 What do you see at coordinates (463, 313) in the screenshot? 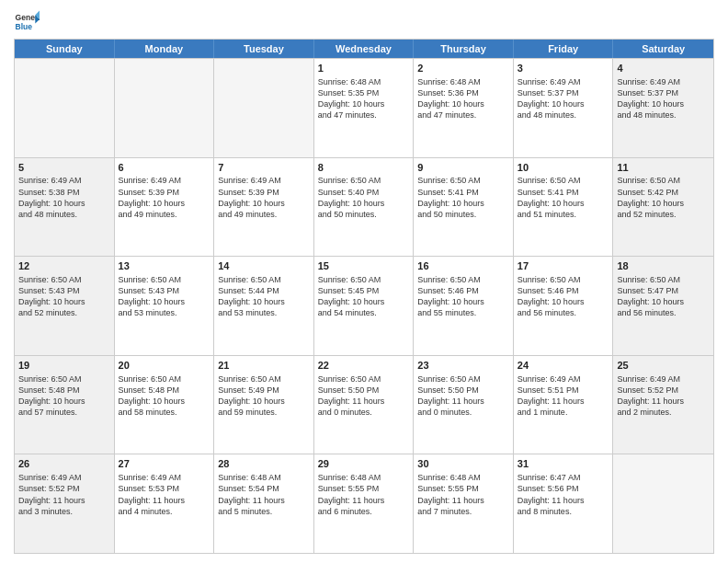
I see `cell-info-line: and 55 minutes.` at bounding box center [463, 313].